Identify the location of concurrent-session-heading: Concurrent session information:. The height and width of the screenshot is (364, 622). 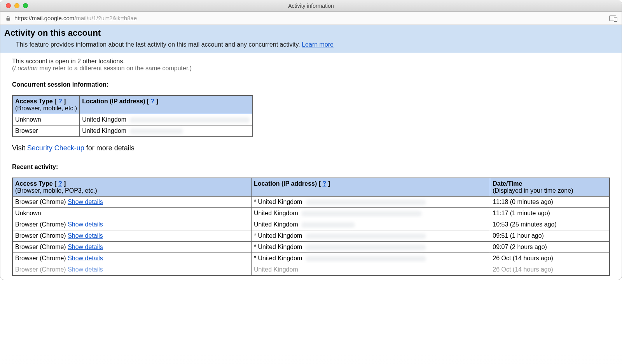
(311, 85).